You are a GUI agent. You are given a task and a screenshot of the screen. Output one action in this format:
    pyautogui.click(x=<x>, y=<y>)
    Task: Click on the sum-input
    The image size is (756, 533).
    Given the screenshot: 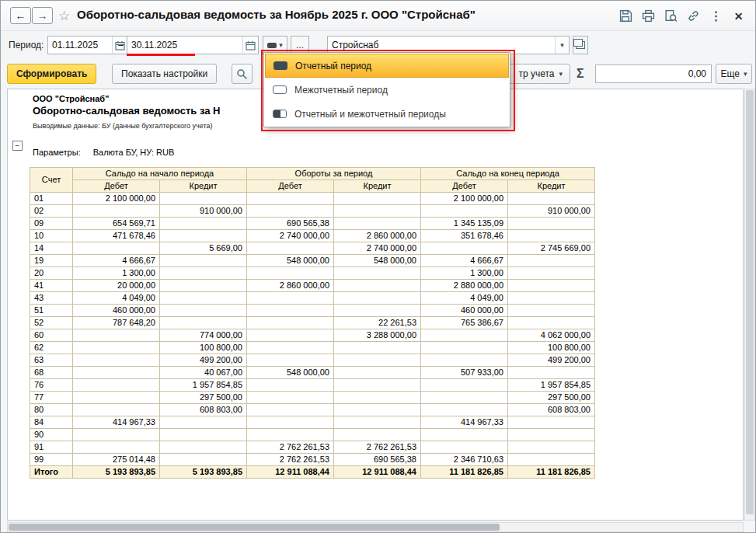 What is the action you would take?
    pyautogui.click(x=653, y=74)
    